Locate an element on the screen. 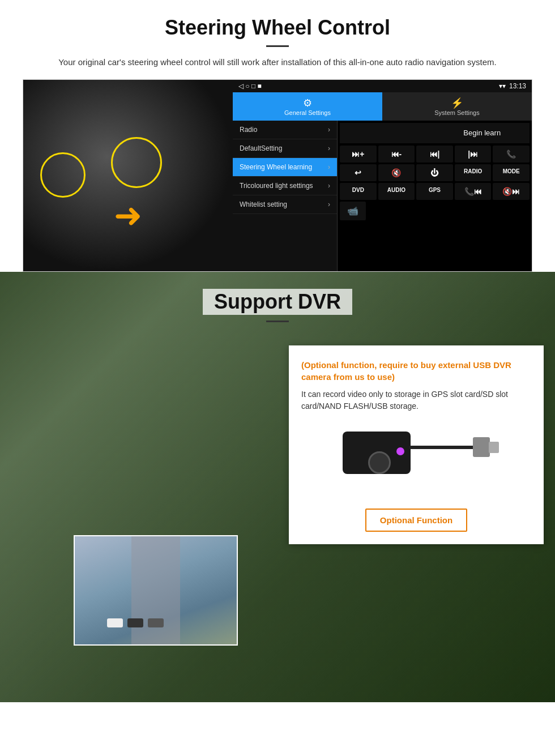 The height and width of the screenshot is (756, 555). ctrl-back: ↩ is located at coordinates (358, 173).